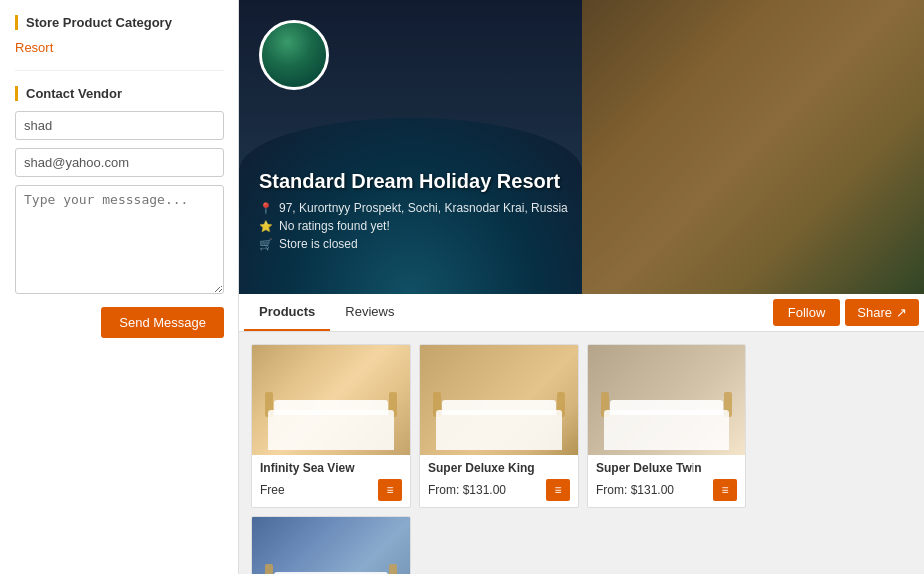 The image size is (924, 574). What do you see at coordinates (331, 545) in the screenshot?
I see `product-card-3: Panorama Ocean Suite From: $544.00 ≡` at bounding box center [331, 545].